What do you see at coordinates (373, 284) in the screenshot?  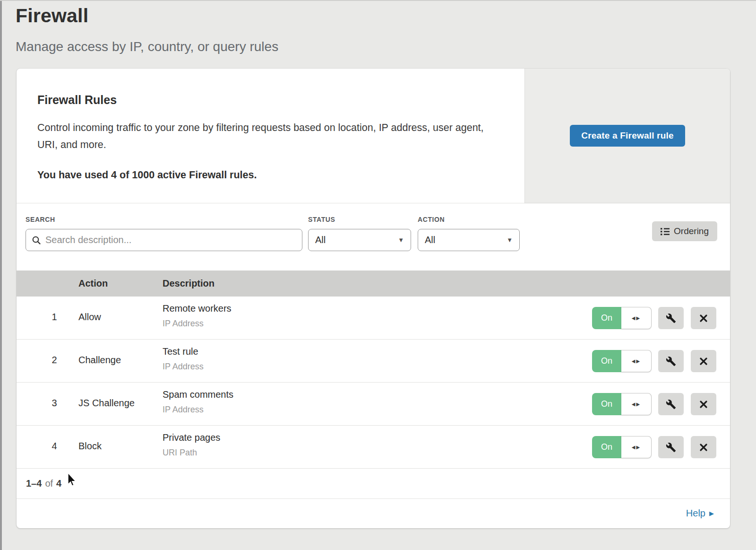 I see `table-header: Action Description` at bounding box center [373, 284].